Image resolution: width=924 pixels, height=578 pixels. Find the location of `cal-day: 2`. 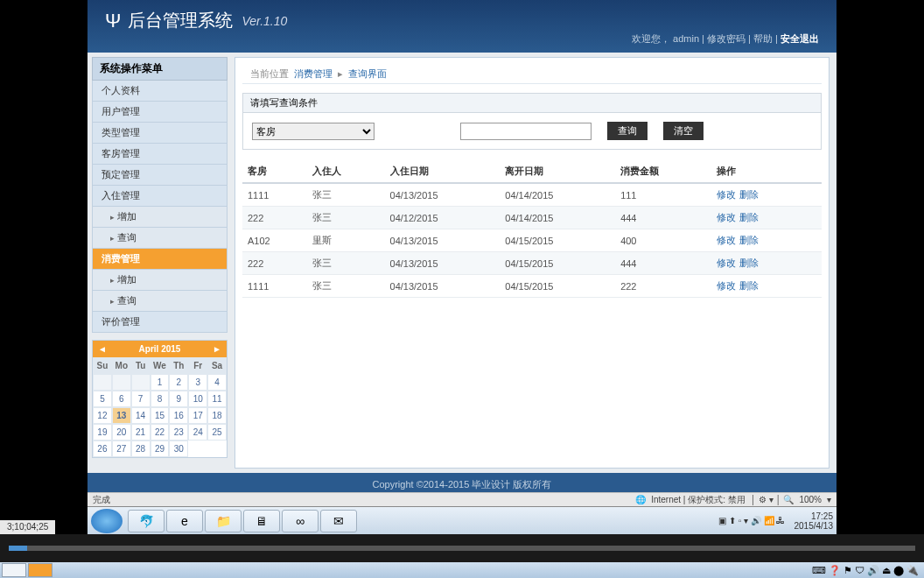

cal-day: 2 is located at coordinates (178, 382).